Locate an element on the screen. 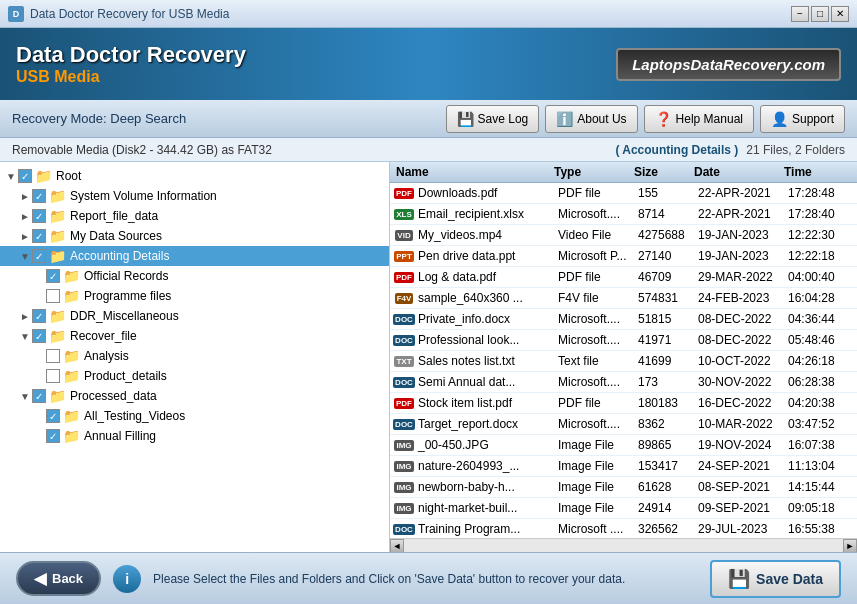 This screenshot has height=604, width=857. tree-item: 📁Product_details is located at coordinates (194, 376).